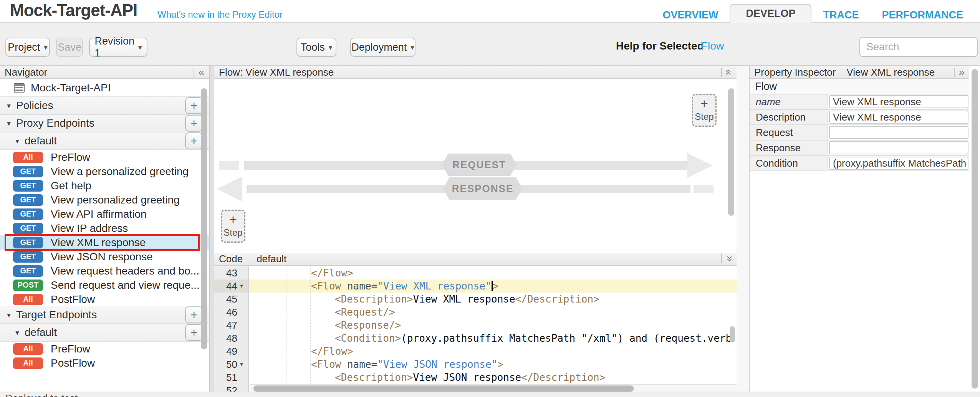 The height and width of the screenshot is (397, 980). I want to click on line-number: 46, so click(232, 312).